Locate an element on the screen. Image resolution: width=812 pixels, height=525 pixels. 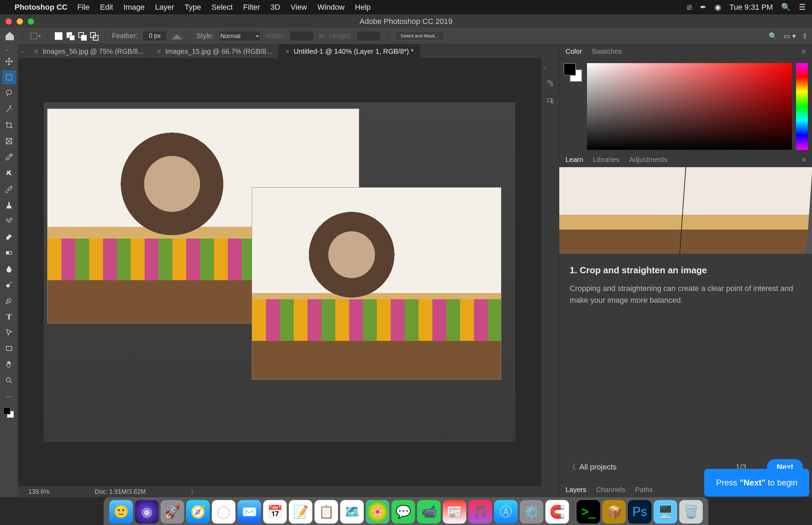
rectangular-marquee-tool is located at coordinates (9, 77).